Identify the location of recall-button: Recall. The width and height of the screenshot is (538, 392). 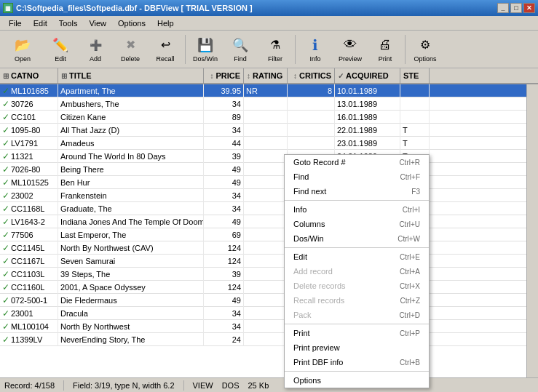
(165, 49).